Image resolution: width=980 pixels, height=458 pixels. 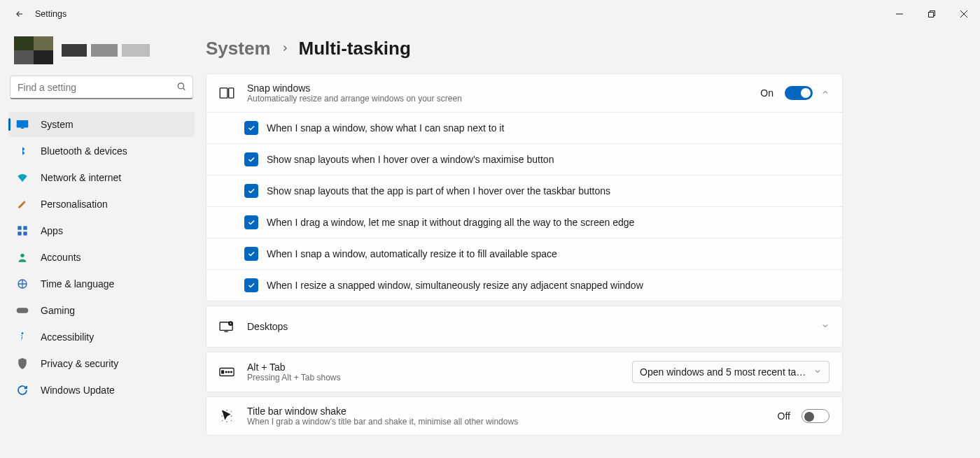 What do you see at coordinates (932, 14) in the screenshot?
I see `maximize-button` at bounding box center [932, 14].